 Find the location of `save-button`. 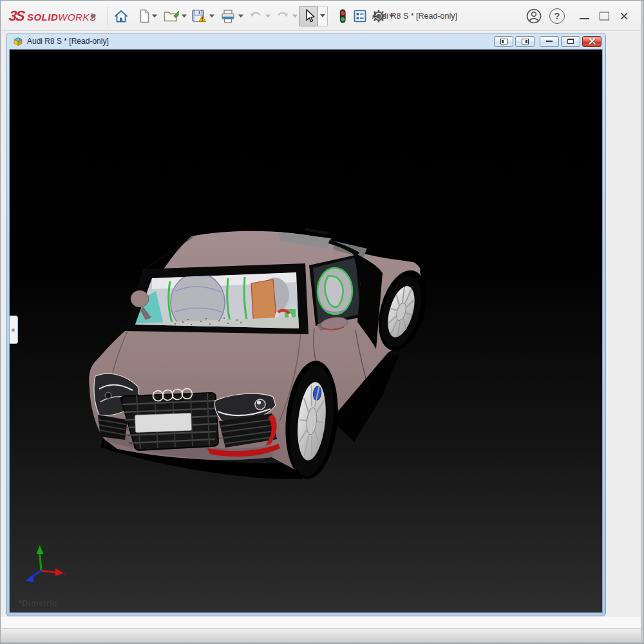

save-button is located at coordinates (198, 16).